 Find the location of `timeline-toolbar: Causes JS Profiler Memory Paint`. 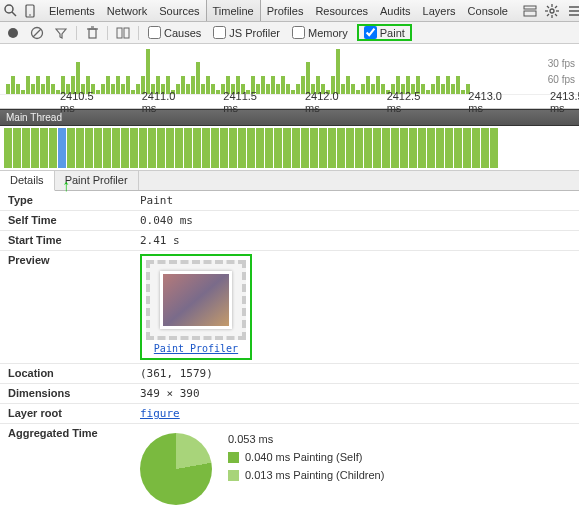

timeline-toolbar: Causes JS Profiler Memory Paint is located at coordinates (290, 33).